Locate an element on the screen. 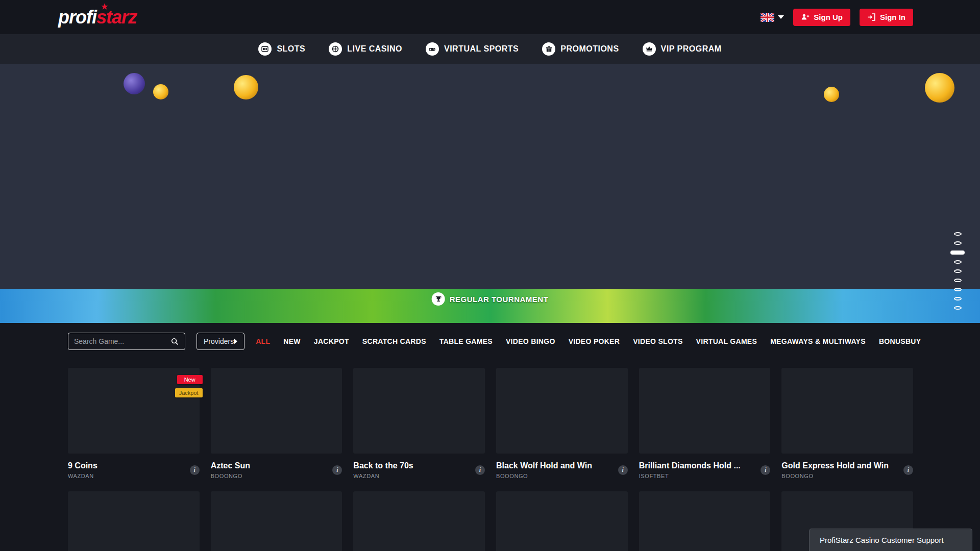  game-title: Gold Express Hold and Win is located at coordinates (835, 466).